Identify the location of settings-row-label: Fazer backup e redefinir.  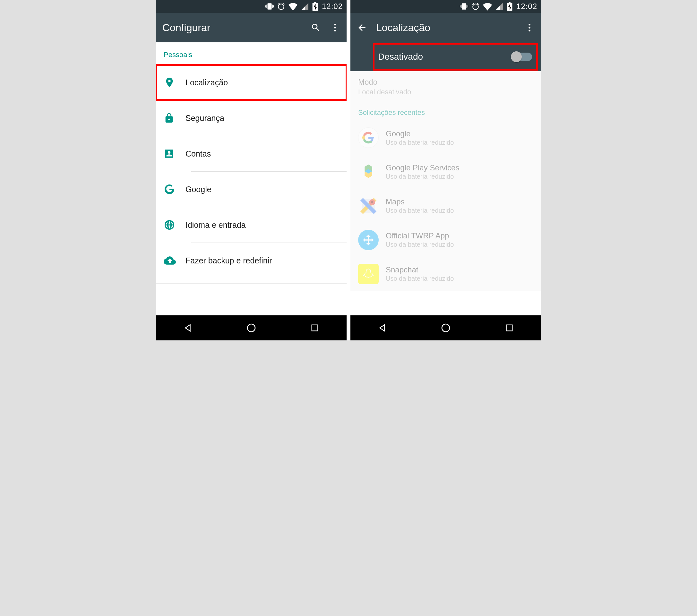
(229, 260).